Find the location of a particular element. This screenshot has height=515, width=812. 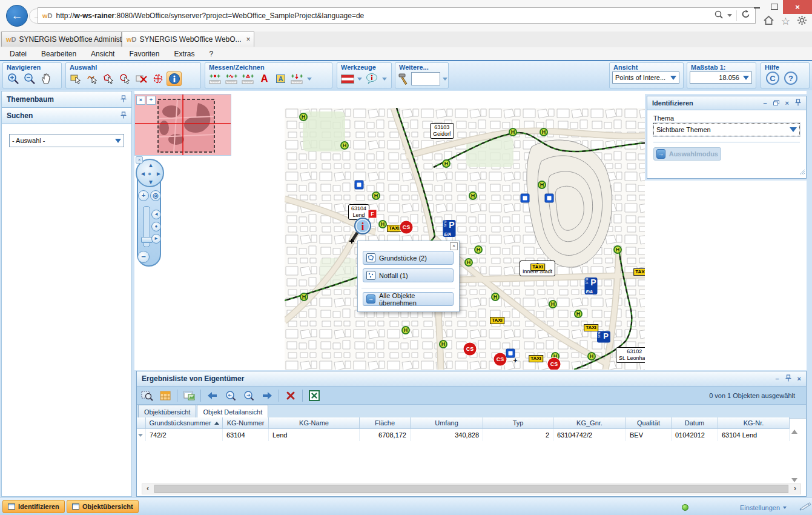

window-minimize-button is located at coordinates (757, 7).